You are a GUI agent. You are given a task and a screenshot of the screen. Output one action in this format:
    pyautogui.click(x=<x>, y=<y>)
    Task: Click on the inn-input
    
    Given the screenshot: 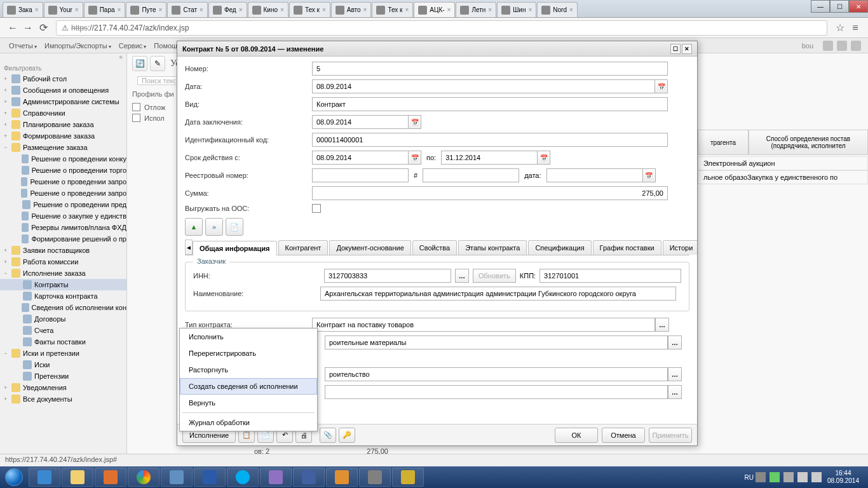 What is the action you would take?
    pyautogui.click(x=388, y=276)
    